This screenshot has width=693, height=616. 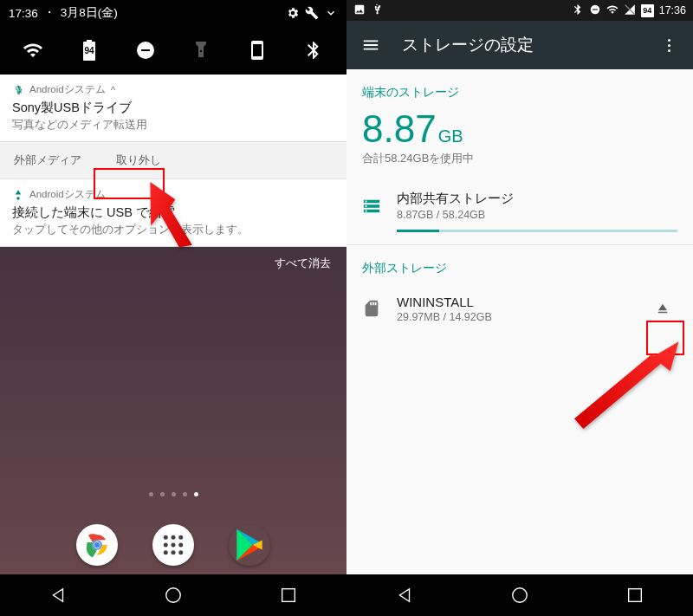 What do you see at coordinates (520, 308) in the screenshot?
I see `external-storage-row: WININSTALL 29.97MB / 14.92GB` at bounding box center [520, 308].